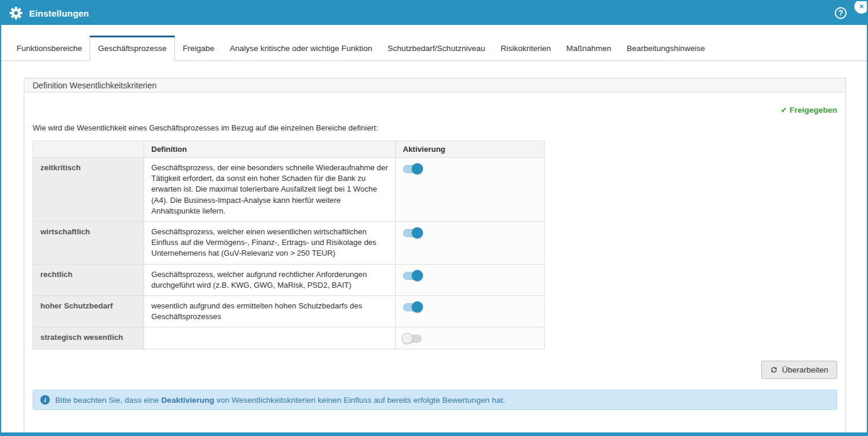 The width and height of the screenshot is (868, 436). I want to click on table-row-rechtlich: rechtlich Geschäftsprozess, welcher aufg…, so click(289, 280).